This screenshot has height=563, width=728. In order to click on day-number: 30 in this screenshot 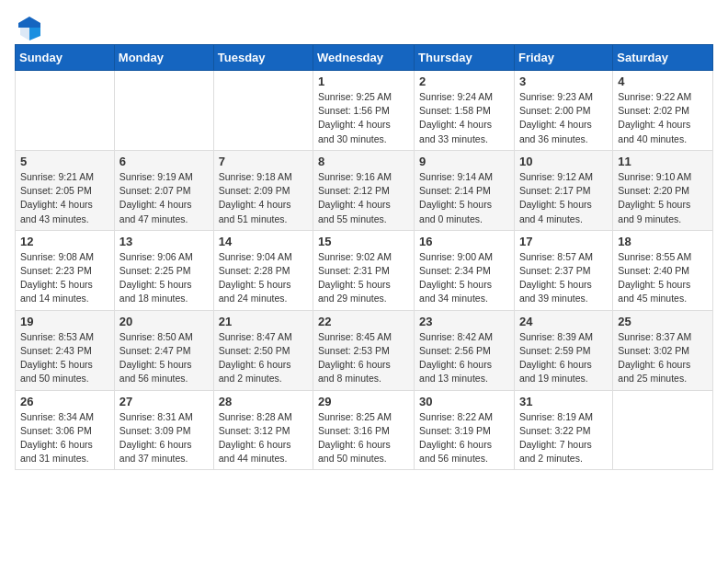, I will do `click(464, 401)`.